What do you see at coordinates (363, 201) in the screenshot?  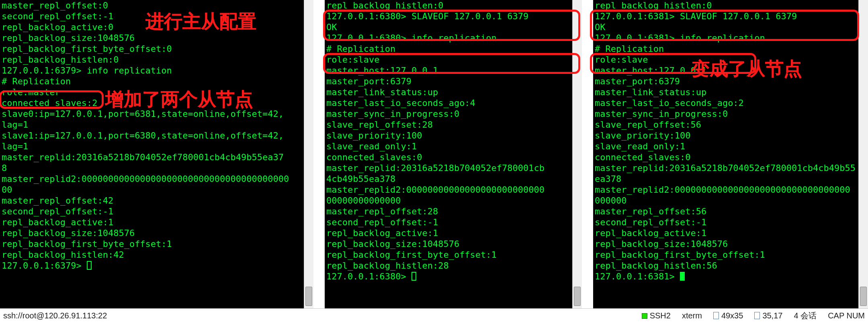 I see `terminal-line: 00000000000000` at bounding box center [363, 201].